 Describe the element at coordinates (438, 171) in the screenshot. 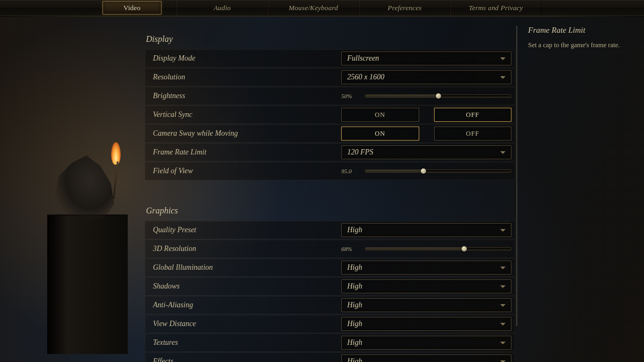

I see `slider-field-of-view` at that location.